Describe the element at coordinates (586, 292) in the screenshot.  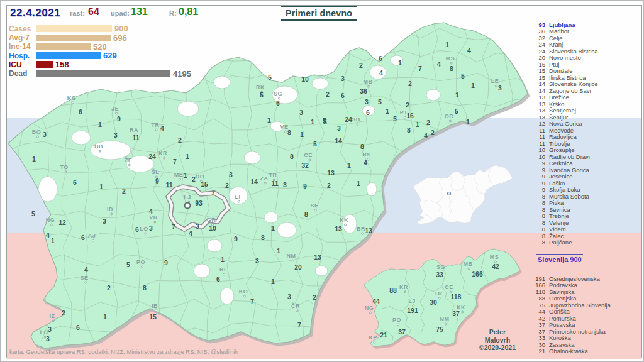
I see `region-item: 118 Savinjska` at that location.